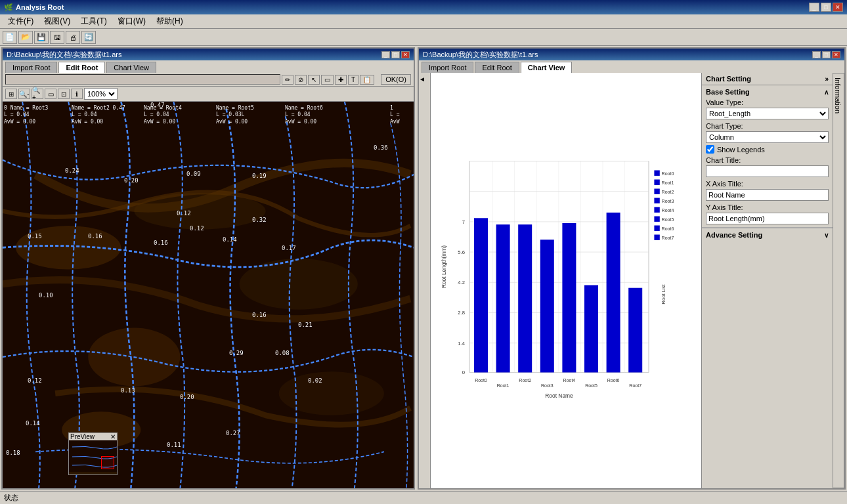 The height and width of the screenshot is (504, 847). I want to click on app-close-button: ✕, so click(838, 7).